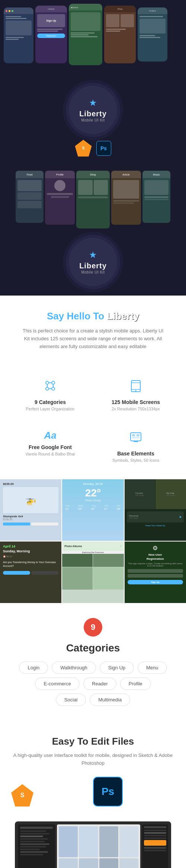  Describe the element at coordinates (31, 572) in the screenshot. I see `bank-screen: April 14 Sunday, Morning ⏰ On 17 Are you…` at that location.